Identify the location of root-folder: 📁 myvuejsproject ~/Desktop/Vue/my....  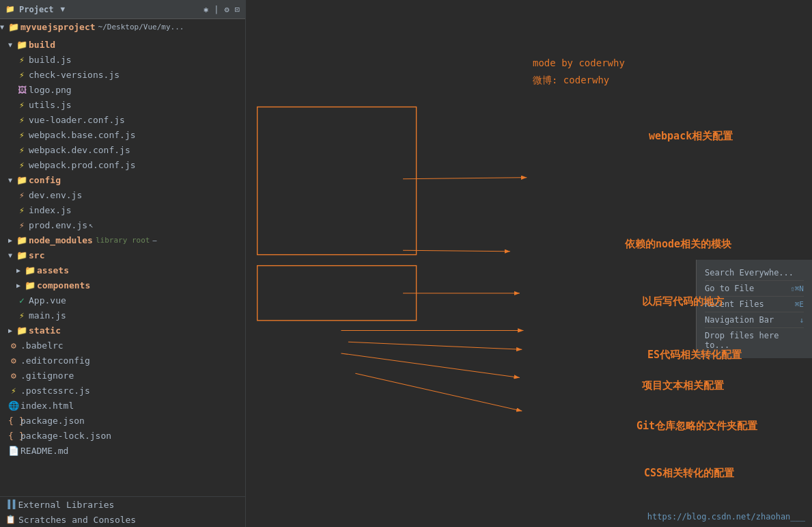
(123, 27).